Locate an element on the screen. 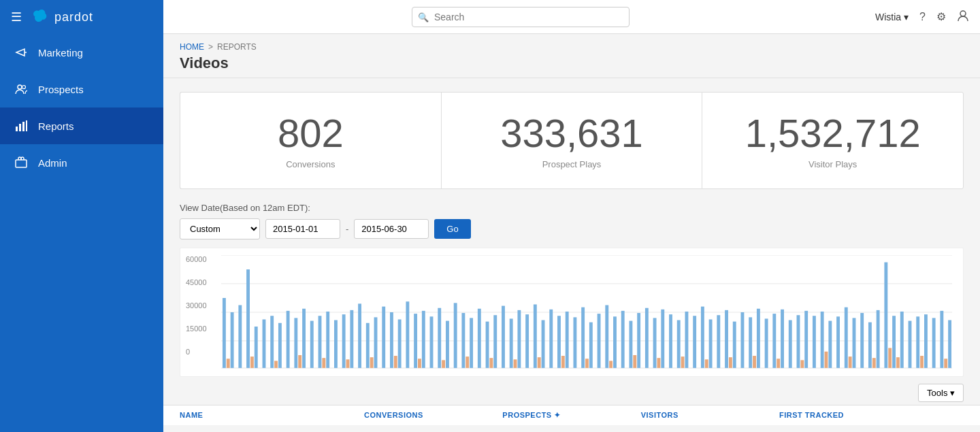 The height and width of the screenshot is (432, 980). go-button: Go is located at coordinates (452, 229).